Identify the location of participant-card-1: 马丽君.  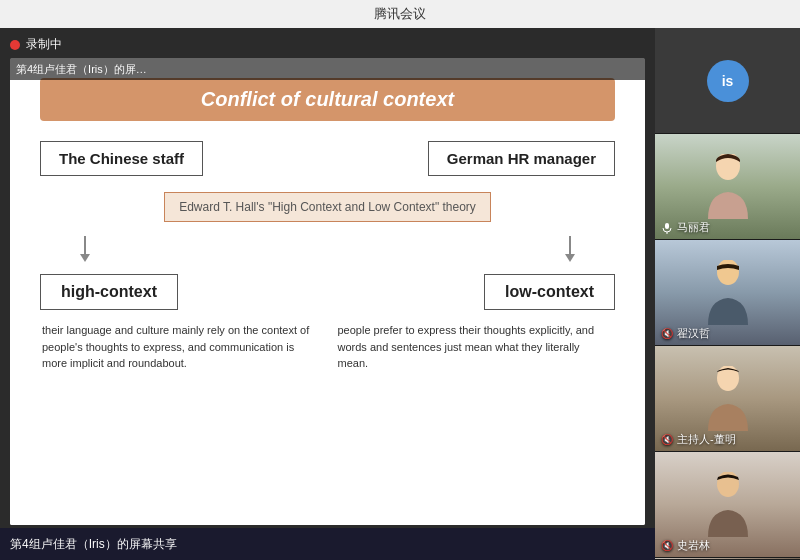
(728, 187).